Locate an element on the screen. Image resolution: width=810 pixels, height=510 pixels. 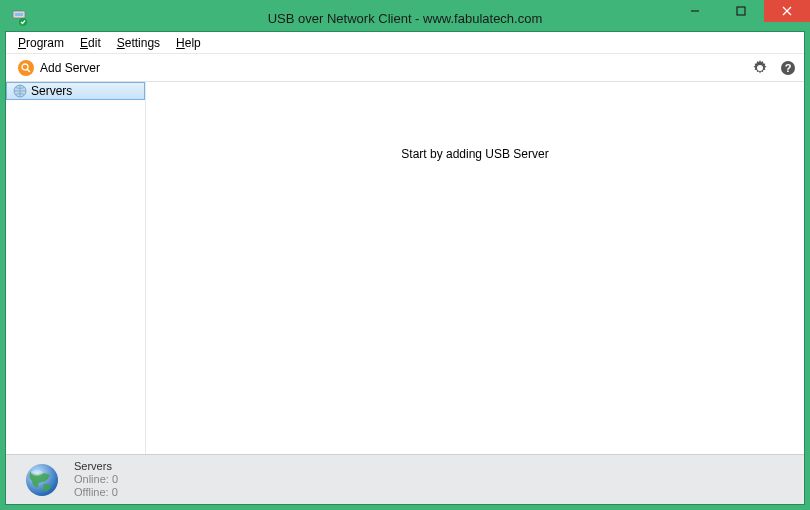
globe-icon is located at coordinates (20, 91).